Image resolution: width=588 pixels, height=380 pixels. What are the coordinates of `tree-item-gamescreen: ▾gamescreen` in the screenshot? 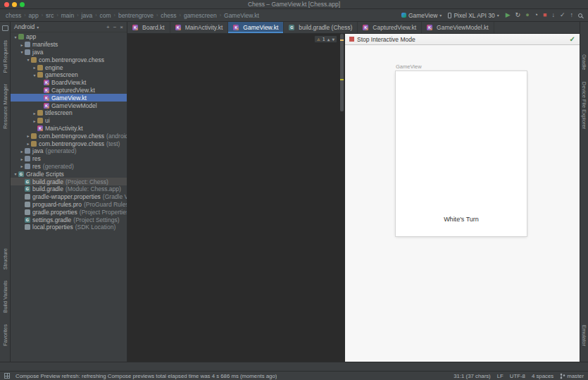 It's located at (69, 75).